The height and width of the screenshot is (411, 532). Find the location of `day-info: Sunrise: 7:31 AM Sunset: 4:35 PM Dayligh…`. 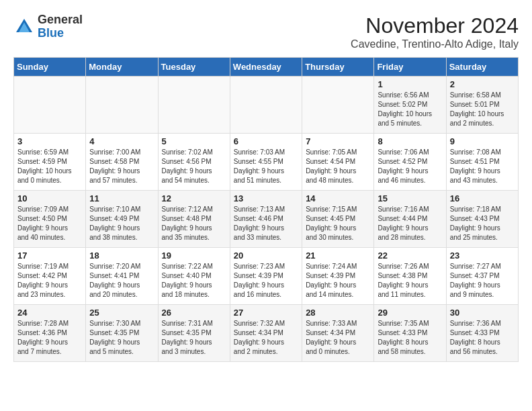

day-info: Sunrise: 7:31 AM Sunset: 4:35 PM Dayligh… is located at coordinates (194, 338).